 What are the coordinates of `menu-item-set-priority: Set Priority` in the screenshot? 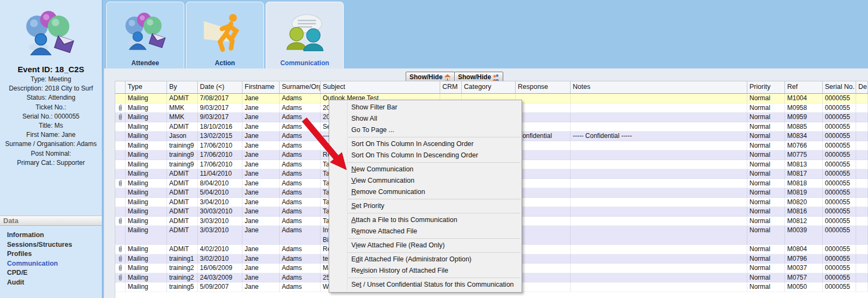 It's located at (426, 206).